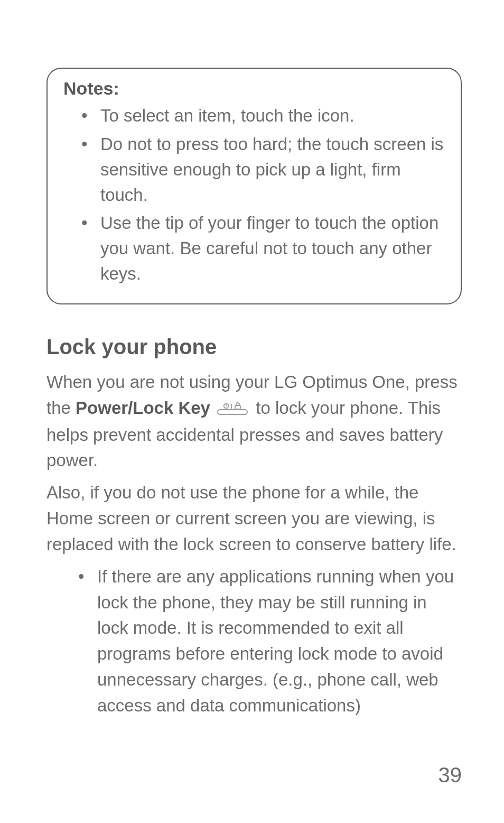  Describe the element at coordinates (256, 116) in the screenshot. I see `notes-item: To select an item, touch the icon.` at that location.